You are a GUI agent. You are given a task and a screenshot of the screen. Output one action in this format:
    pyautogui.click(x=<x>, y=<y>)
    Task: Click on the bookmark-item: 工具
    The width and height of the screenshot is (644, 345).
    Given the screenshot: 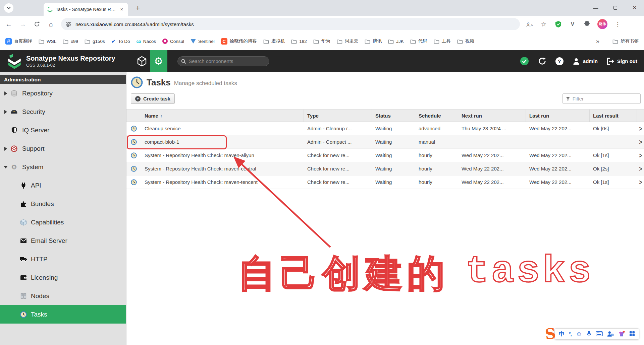 What is the action you would take?
    pyautogui.click(x=442, y=41)
    